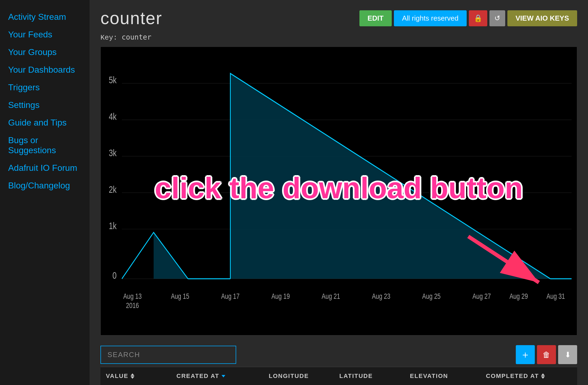 The image size is (588, 385). I want to click on svg-text: 5k, so click(113, 80).